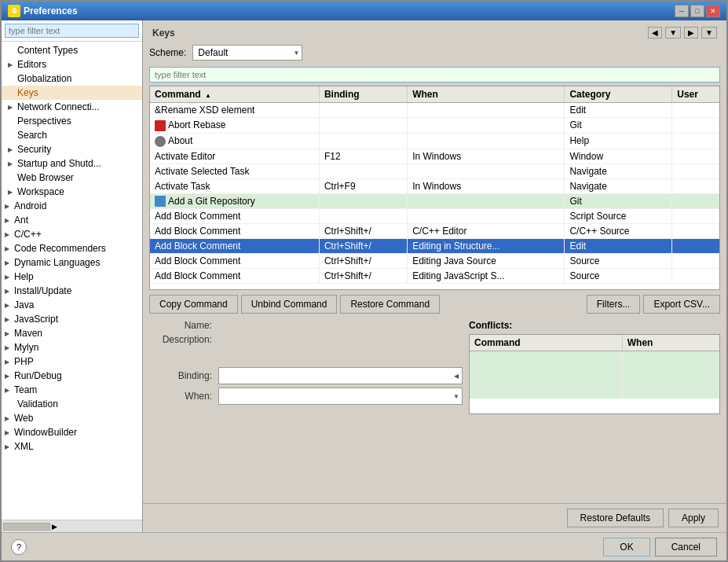  I want to click on sidebar-item-web-browser: Web Browser, so click(72, 178).